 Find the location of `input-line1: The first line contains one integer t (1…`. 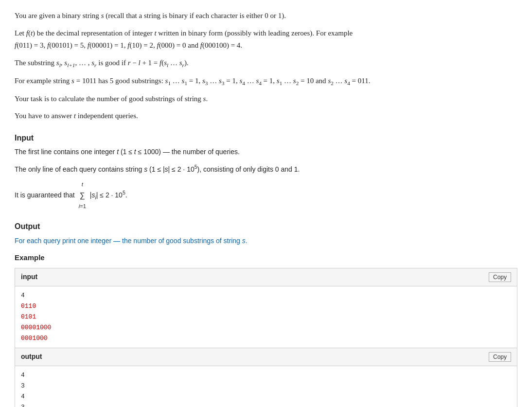

input-line1: The first line contains one integer t (1… is located at coordinates (266, 152).